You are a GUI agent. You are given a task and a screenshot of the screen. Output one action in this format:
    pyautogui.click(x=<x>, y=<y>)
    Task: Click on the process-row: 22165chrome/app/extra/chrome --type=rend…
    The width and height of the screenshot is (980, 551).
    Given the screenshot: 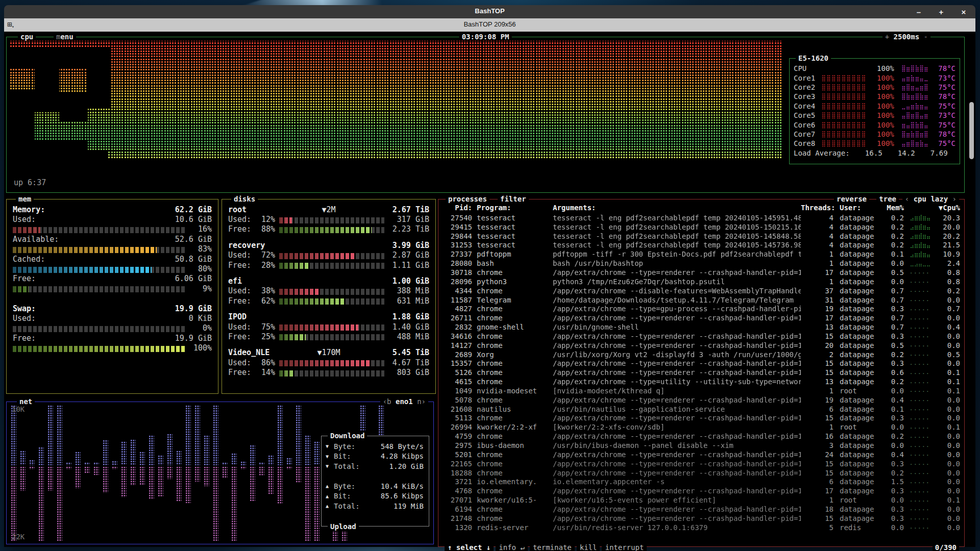 What is the action you would take?
    pyautogui.click(x=701, y=464)
    